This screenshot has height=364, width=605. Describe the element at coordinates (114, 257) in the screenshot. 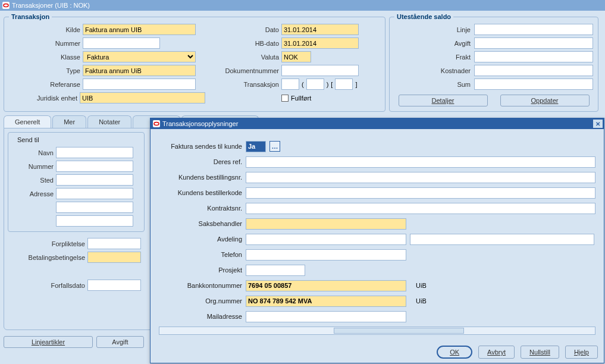

I see `betaling-field` at that location.